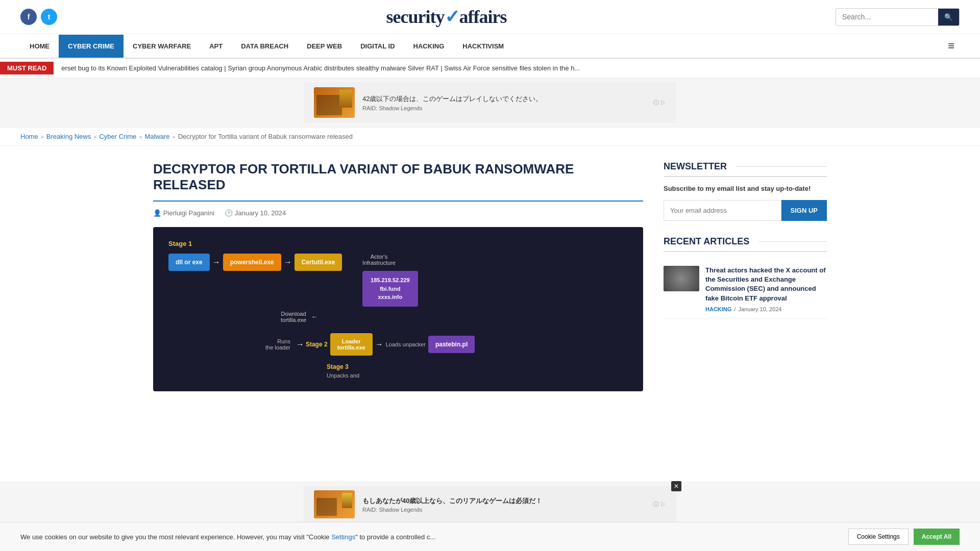 The height and width of the screenshot is (551, 980). What do you see at coordinates (398, 213) in the screenshot?
I see `article-meta: 👤 Pierluigi Paganini 🕐 January 10, 2024` at bounding box center [398, 213].